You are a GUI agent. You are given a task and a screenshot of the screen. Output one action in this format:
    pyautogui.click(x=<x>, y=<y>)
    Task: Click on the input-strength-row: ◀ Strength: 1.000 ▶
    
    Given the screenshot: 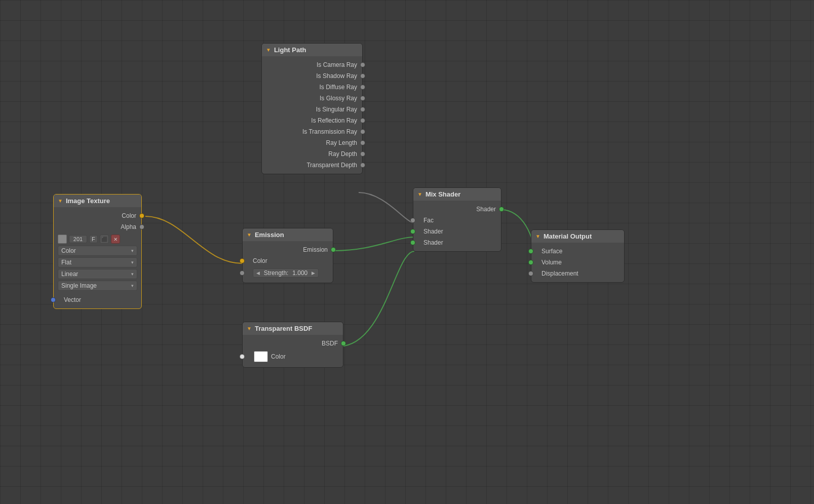 What is the action you would take?
    pyautogui.click(x=288, y=273)
    